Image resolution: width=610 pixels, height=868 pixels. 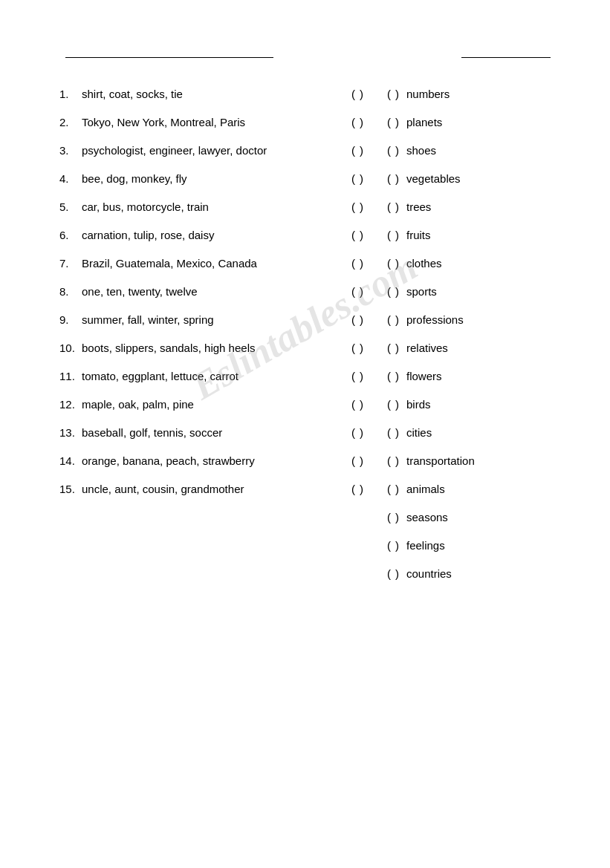 I want to click on category-label: vegetables, so click(x=434, y=178).